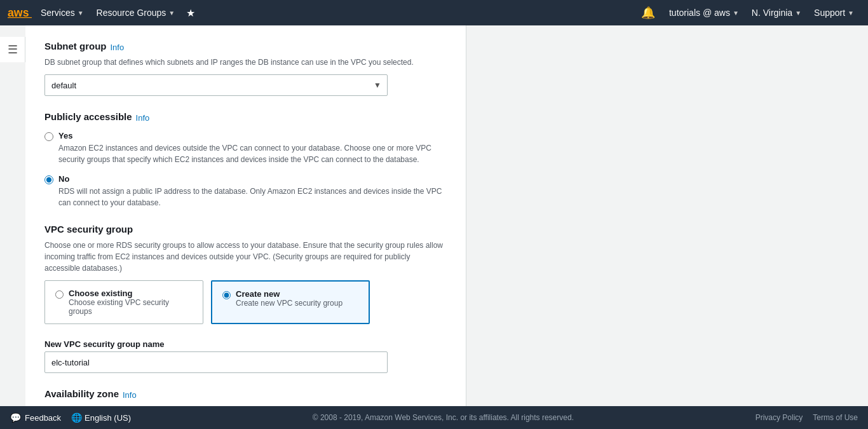 This screenshot has height=429, width=868. What do you see at coordinates (807, 418) in the screenshot?
I see `bottom-links: Privacy Policy Terms of Use` at bounding box center [807, 418].